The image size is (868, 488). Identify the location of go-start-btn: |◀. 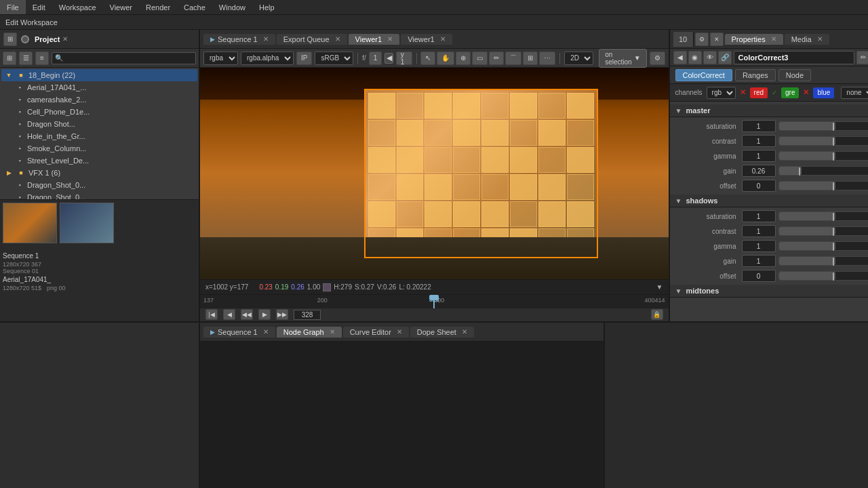
(212, 314).